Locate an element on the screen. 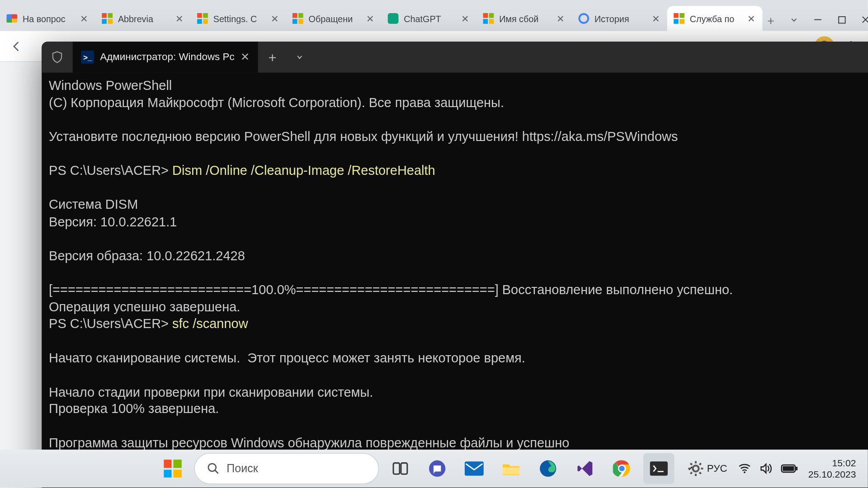 This screenshot has height=488, width=868. terminal-new-tab-button: ＋ is located at coordinates (273, 57).